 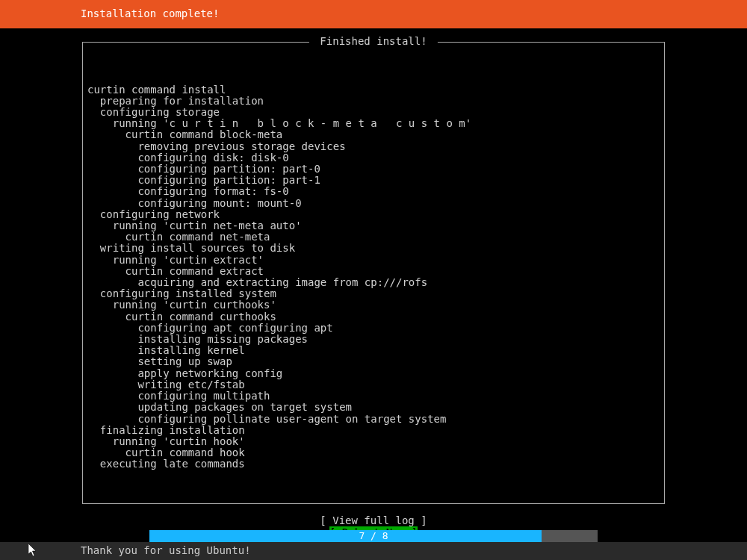 I want to click on header-title: Installation complete!, so click(x=149, y=13).